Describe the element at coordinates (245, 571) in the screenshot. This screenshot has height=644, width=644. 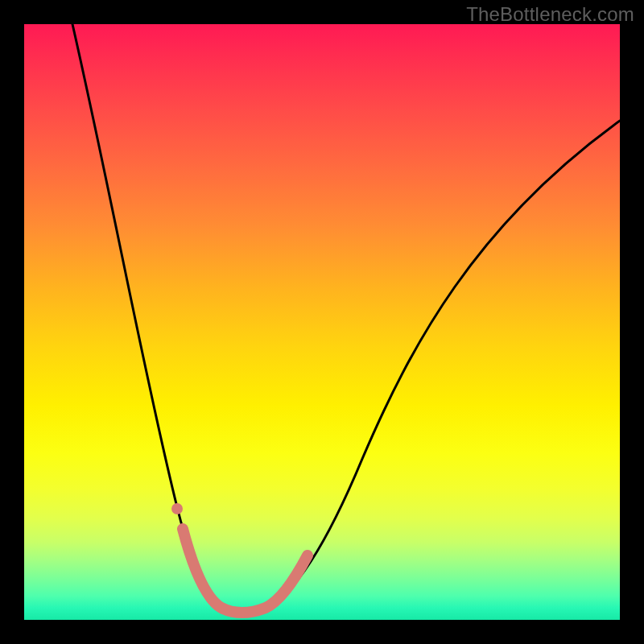
I see `highlight-segment` at that location.